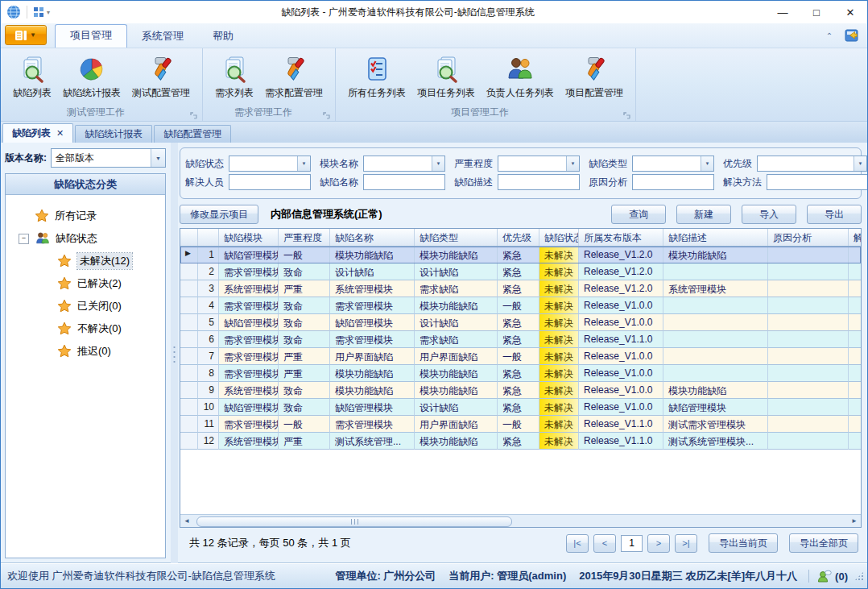  Describe the element at coordinates (26, 35) in the screenshot. I see `application-menu-button: ▼` at that location.